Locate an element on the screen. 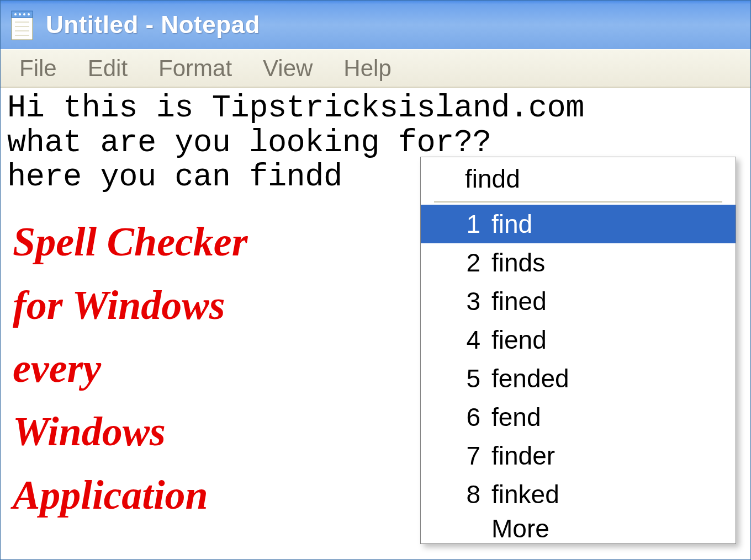  window-title: Untitled - Notepad is located at coordinates (153, 25).